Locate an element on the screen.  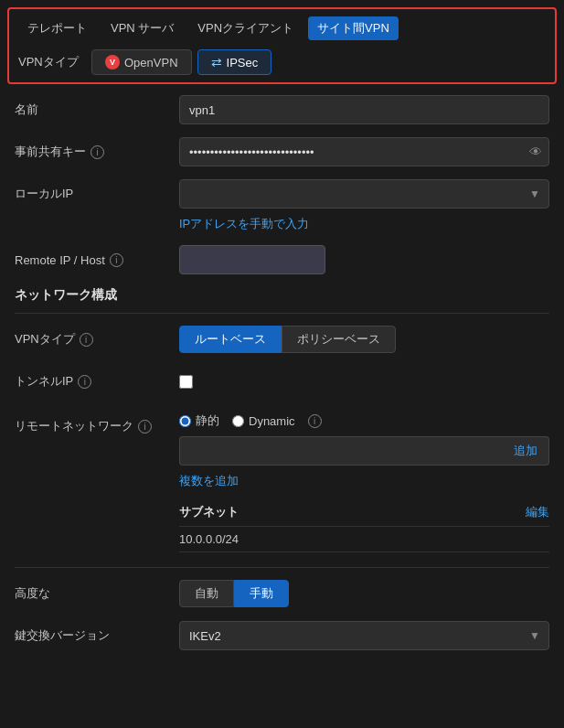
manual-btn: 手動 is located at coordinates (261, 594).